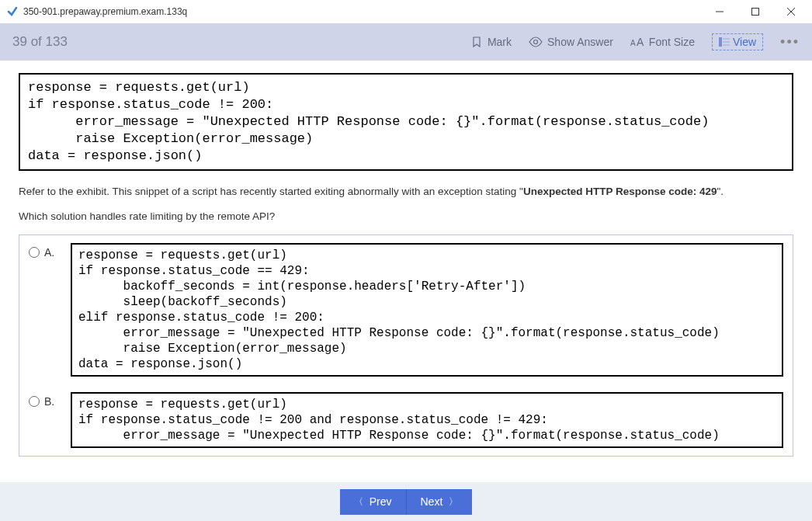 The width and height of the screenshot is (812, 521). Describe the element at coordinates (373, 502) in the screenshot. I see `prev-button: 〈 Prev` at that location.